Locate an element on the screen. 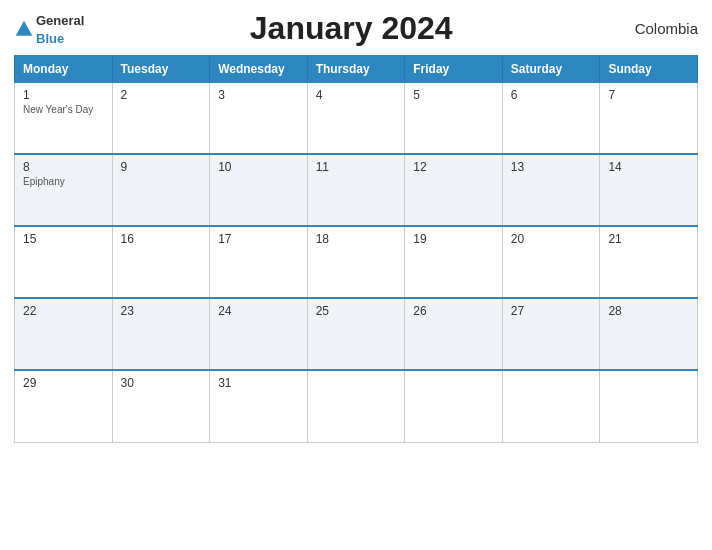 This screenshot has height=550, width=712. day-number: 24 is located at coordinates (258, 311).